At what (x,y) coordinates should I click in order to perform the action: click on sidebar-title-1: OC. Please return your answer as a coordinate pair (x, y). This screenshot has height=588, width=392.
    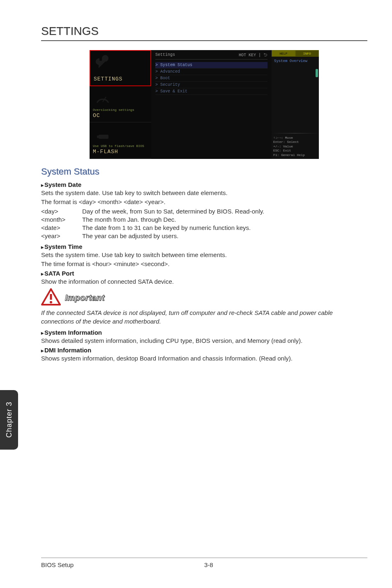
    Looking at the image, I should click on (120, 116).